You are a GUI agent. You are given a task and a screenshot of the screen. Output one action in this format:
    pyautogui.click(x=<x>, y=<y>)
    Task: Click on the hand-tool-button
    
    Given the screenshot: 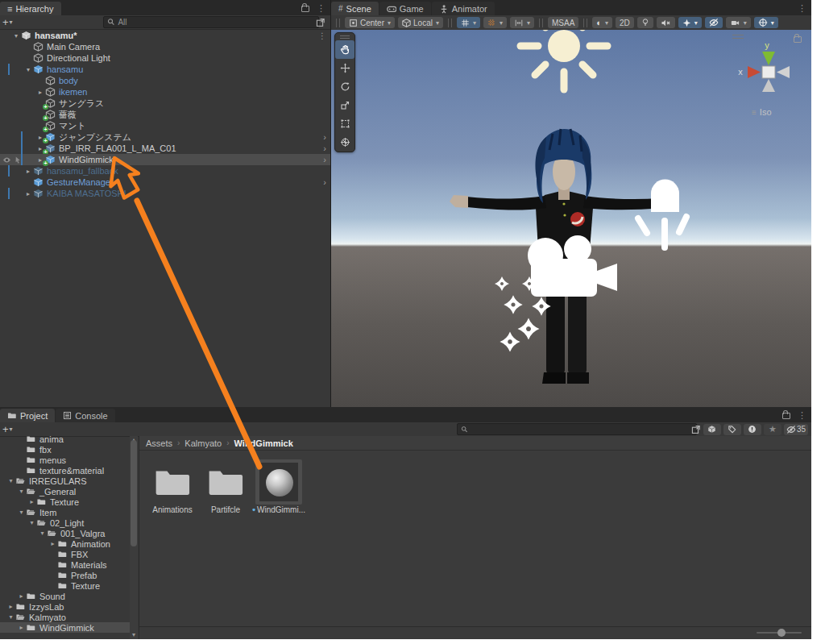 What is the action you would take?
    pyautogui.click(x=345, y=50)
    